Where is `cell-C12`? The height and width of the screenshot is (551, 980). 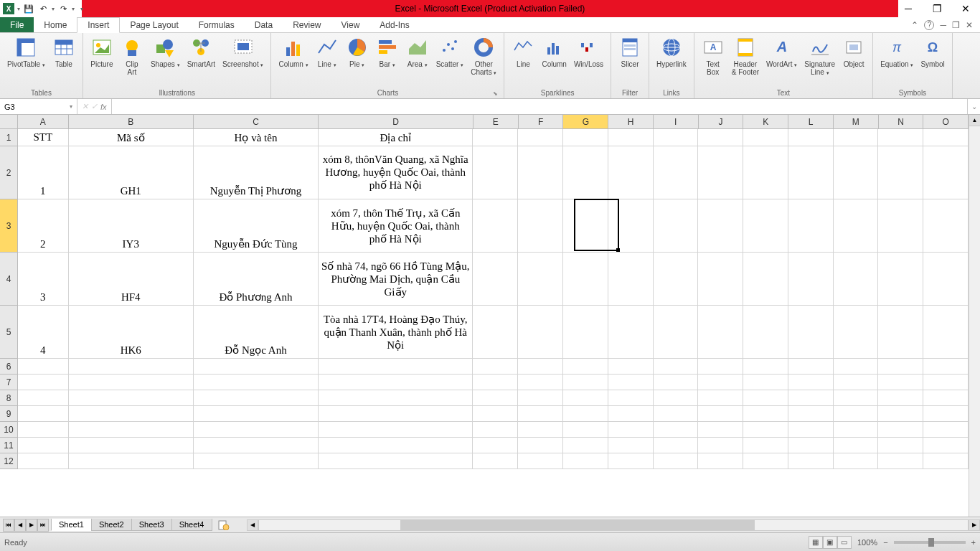
cell-C12 is located at coordinates (256, 461).